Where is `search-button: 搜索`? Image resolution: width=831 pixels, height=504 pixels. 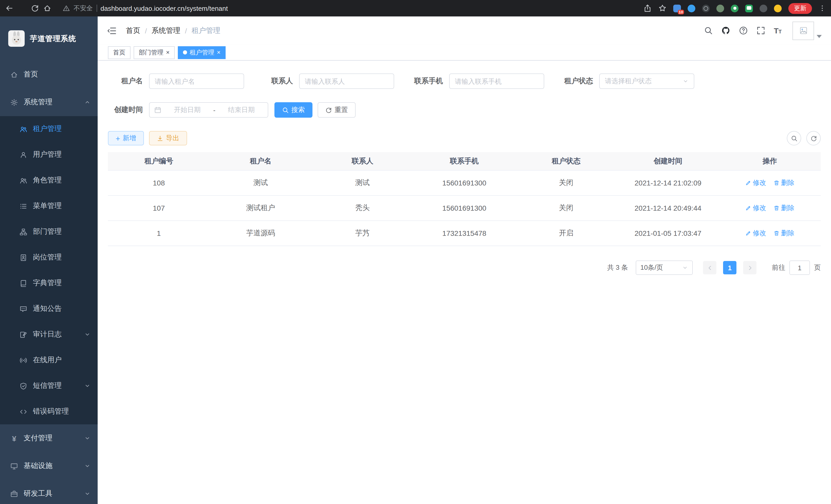
search-button: 搜索 is located at coordinates (293, 110).